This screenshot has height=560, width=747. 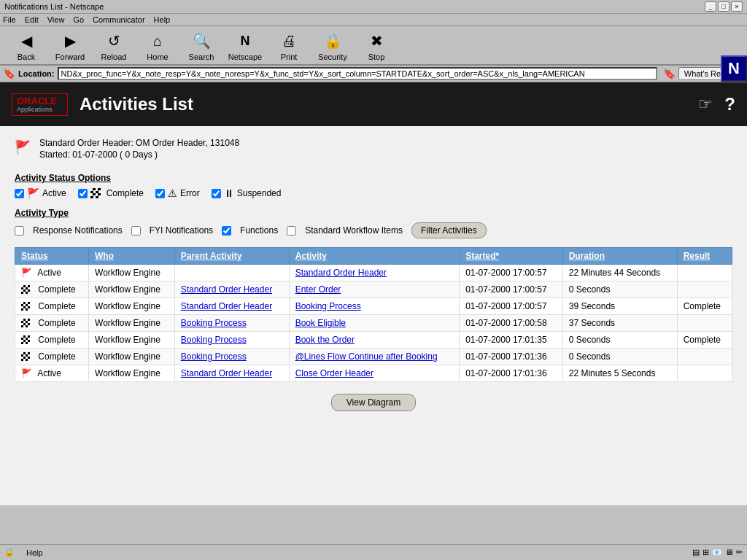 What do you see at coordinates (289, 45) in the screenshot?
I see `print-button: 🖨 Print` at bounding box center [289, 45].